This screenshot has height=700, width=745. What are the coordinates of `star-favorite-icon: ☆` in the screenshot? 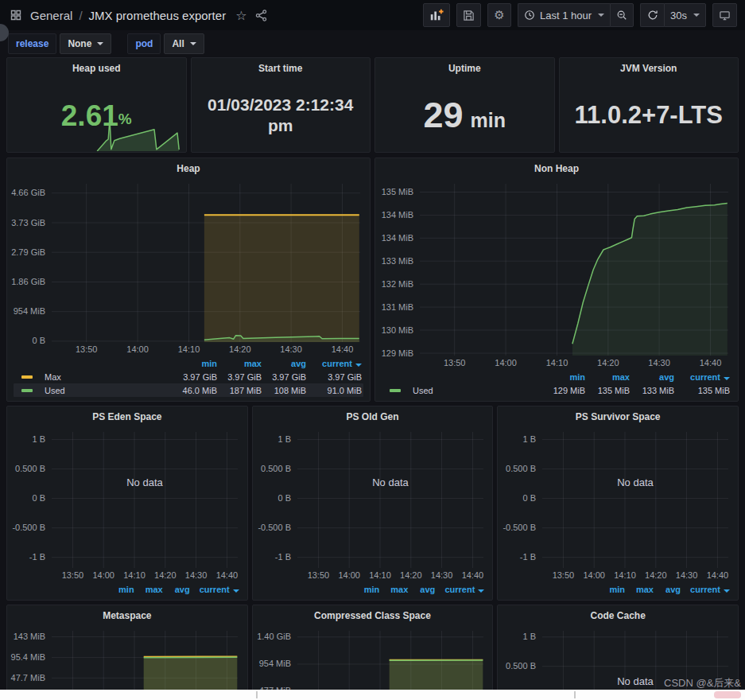 It's located at (241, 16).